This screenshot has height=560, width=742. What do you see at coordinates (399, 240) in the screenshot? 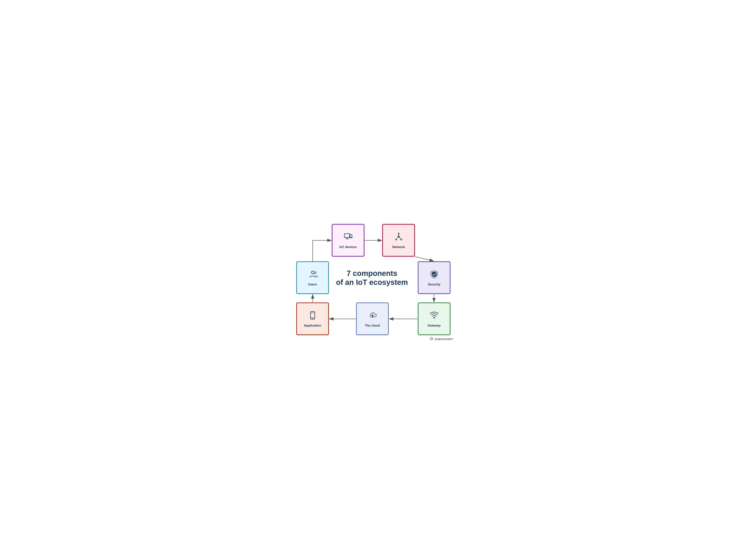
I see `node-network: Network` at bounding box center [399, 240].